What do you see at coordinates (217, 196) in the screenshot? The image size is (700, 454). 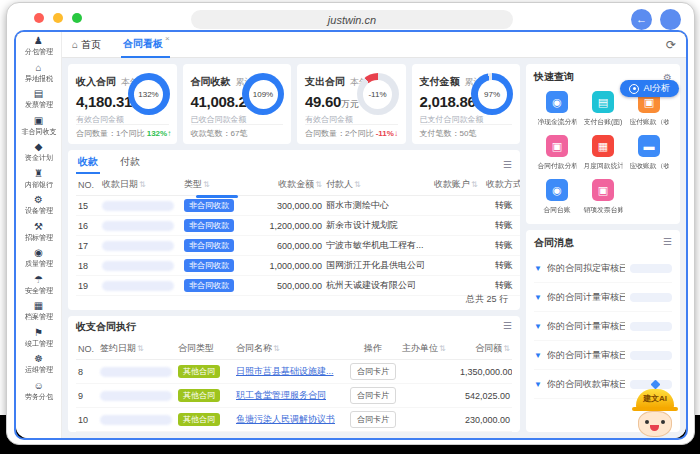 I see `table-scrollbar-thumb` at bounding box center [217, 196].